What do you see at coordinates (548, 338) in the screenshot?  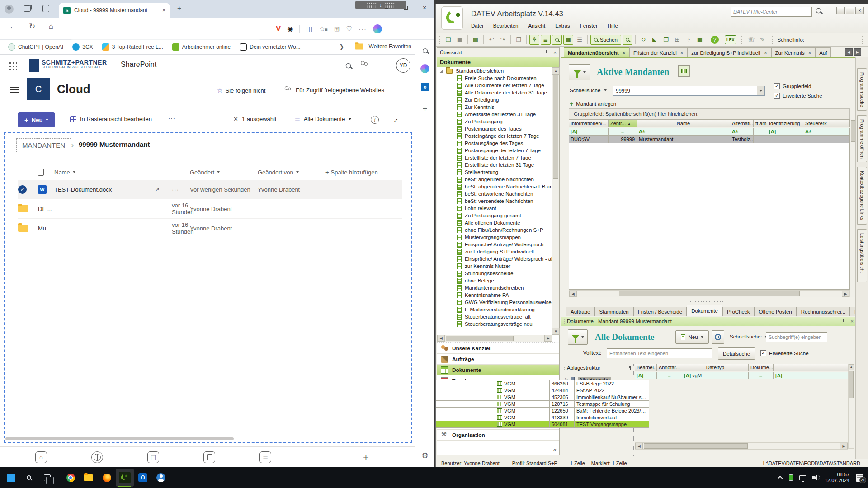 I see `scroll-right-icon: ▶` at bounding box center [548, 338].